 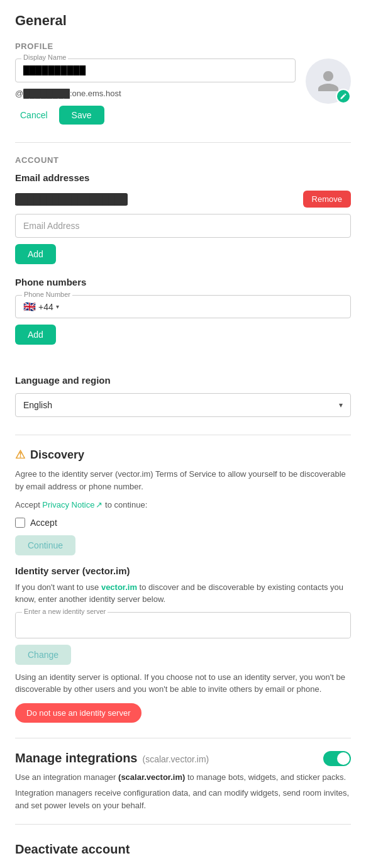 I want to click on no-identity-button: Do not use an identity server, so click(x=78, y=713).